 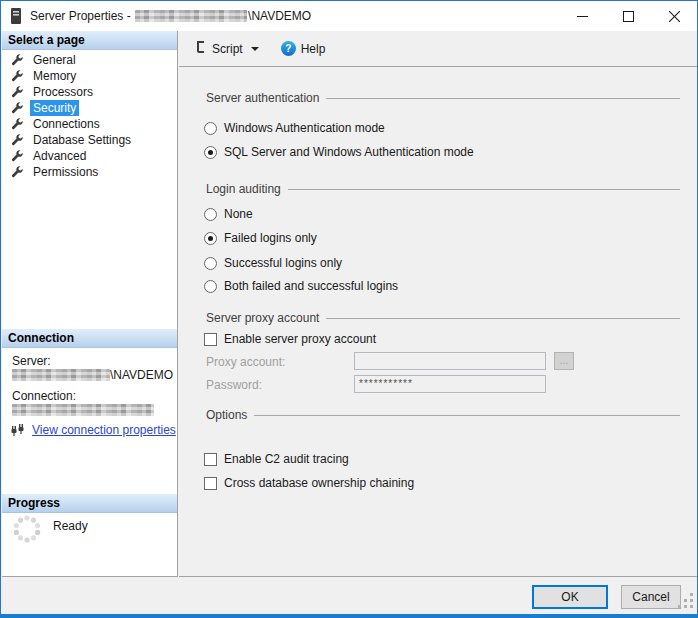 What do you see at coordinates (54, 60) in the screenshot?
I see `sidebar-item-label: General` at bounding box center [54, 60].